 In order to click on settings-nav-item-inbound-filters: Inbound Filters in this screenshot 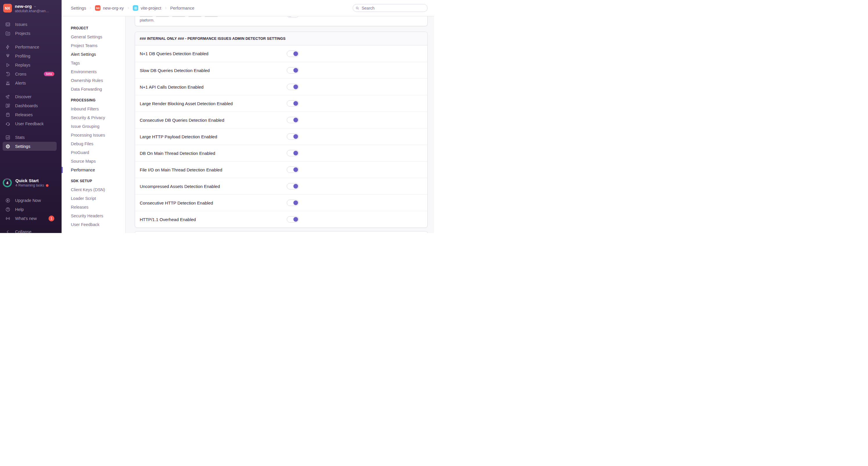, I will do `click(94, 109)`.